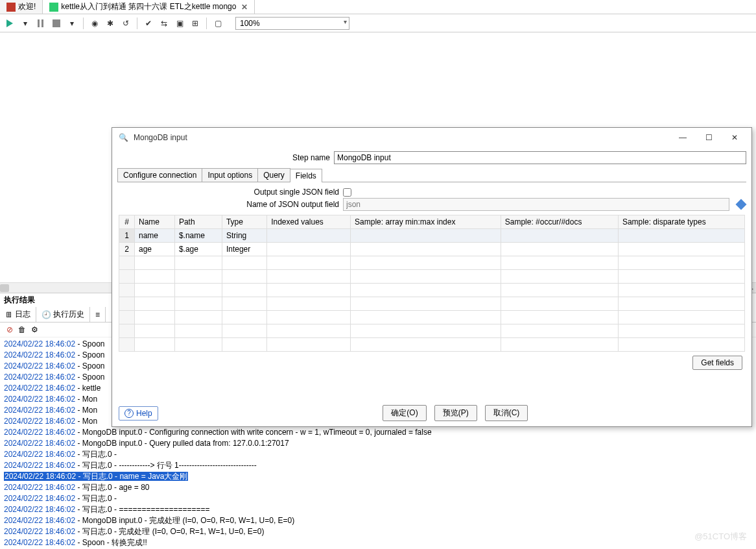 The image size is (756, 549). Describe the element at coordinates (432, 175) in the screenshot. I see `dialog-tabs: Configure connection Input options Query…` at that location.